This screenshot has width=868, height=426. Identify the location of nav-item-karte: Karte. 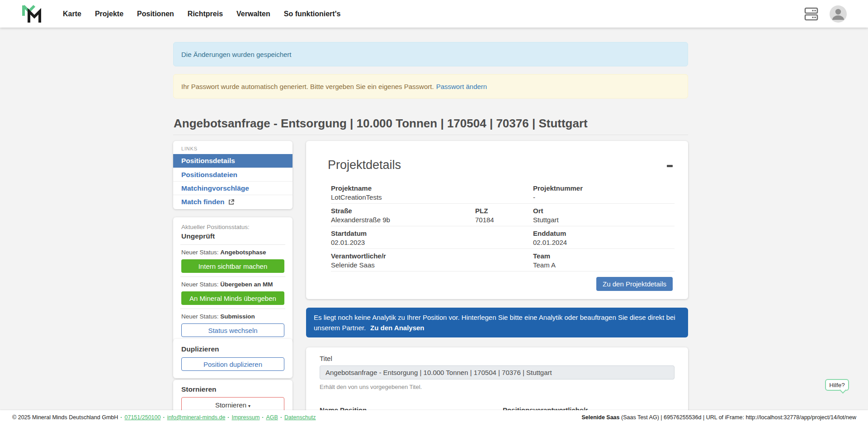
(72, 14).